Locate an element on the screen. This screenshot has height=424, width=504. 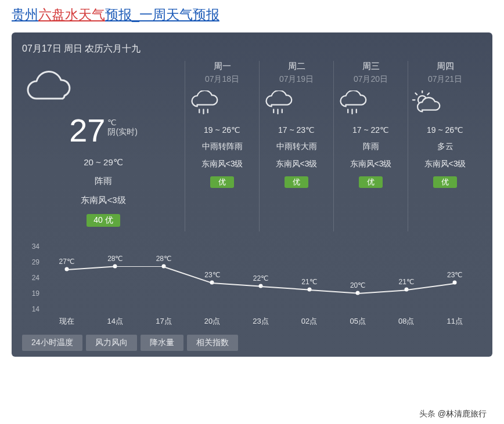
day-desc: 多云 is located at coordinates (445, 147).